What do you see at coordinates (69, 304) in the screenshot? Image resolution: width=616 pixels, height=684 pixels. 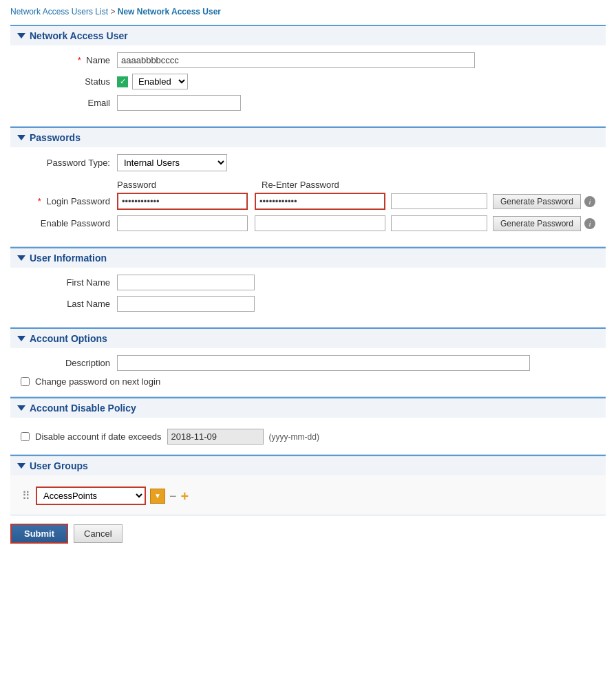 I see `last-name-label: Last Name` at bounding box center [69, 304].